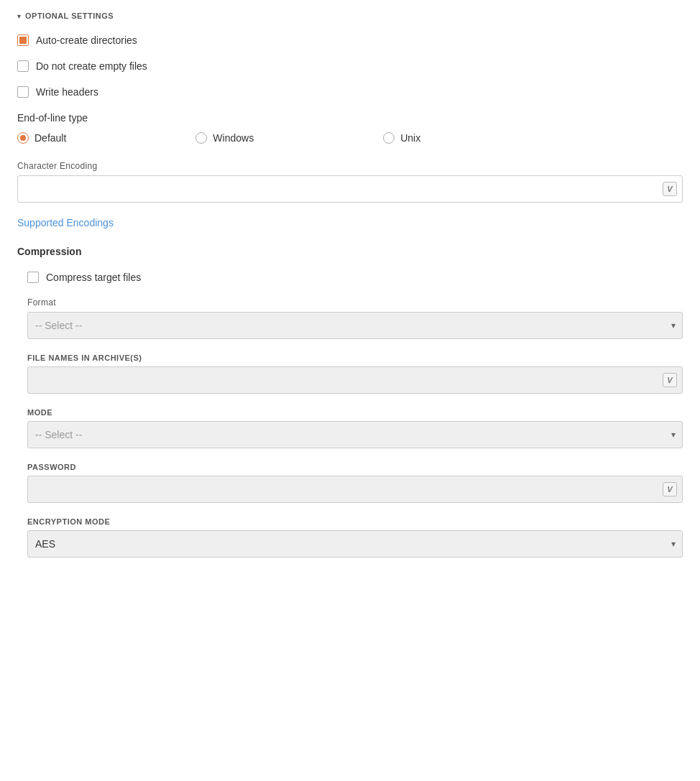  What do you see at coordinates (355, 380) in the screenshot?
I see `file-names-input` at bounding box center [355, 380].